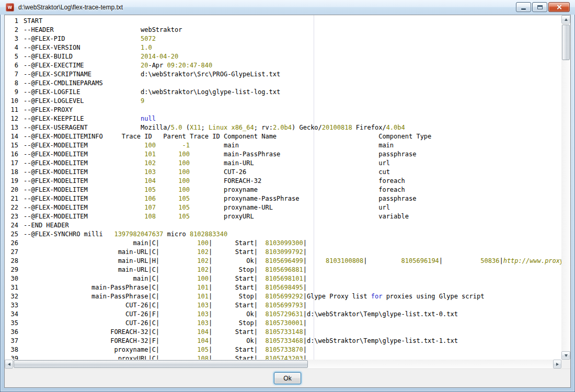 The image size is (575, 392). I want to click on vertical-scrollbar-thumb, so click(566, 42).